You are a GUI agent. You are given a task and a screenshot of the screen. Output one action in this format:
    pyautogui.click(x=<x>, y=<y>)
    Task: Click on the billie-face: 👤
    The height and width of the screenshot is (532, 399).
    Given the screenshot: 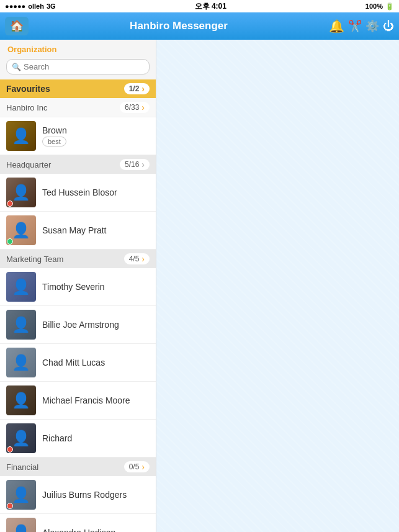 What is the action you would take?
    pyautogui.click(x=21, y=325)
    